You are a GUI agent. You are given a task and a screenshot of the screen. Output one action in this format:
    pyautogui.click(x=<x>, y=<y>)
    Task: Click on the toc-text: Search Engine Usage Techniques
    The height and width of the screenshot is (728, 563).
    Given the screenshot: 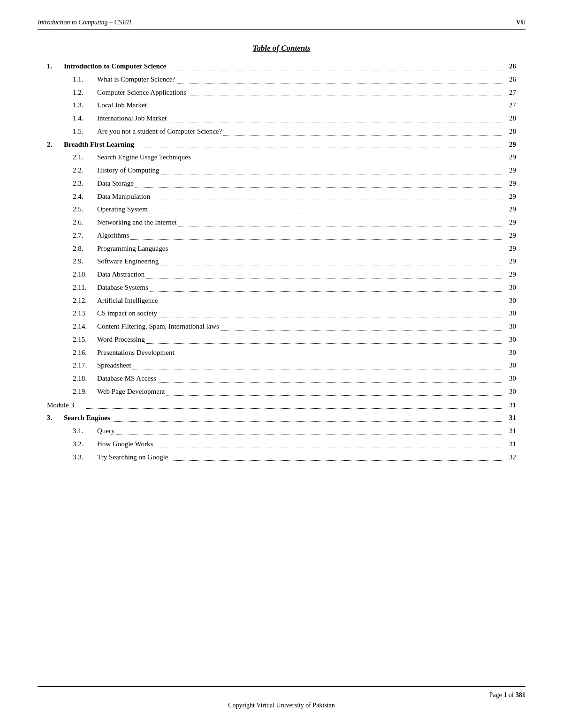 What is the action you would take?
    pyautogui.click(x=144, y=158)
    